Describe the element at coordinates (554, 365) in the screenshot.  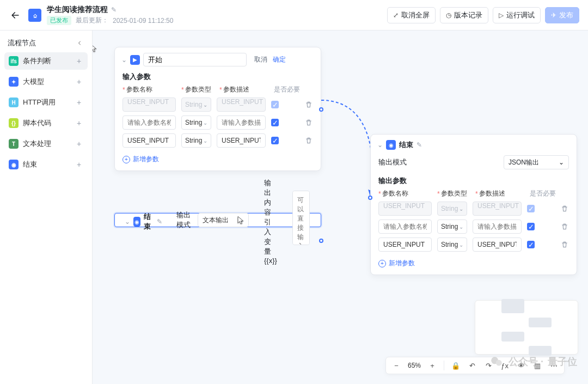
I see `settings-button: ⋯` at that location.